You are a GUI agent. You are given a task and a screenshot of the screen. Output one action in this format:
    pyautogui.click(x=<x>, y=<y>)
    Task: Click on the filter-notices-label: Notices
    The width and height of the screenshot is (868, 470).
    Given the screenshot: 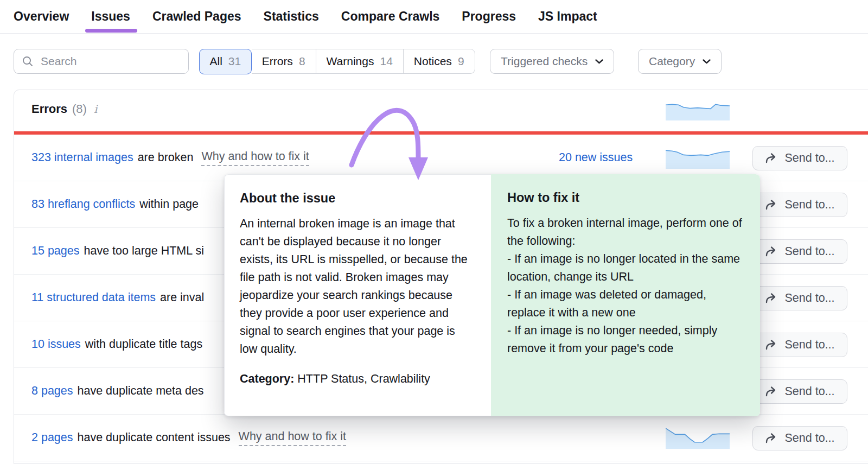 What is the action you would take?
    pyautogui.click(x=433, y=61)
    